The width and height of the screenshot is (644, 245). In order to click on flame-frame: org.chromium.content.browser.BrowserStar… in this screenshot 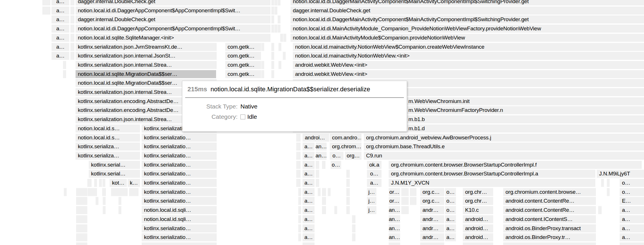, I will do `click(515, 165)`.